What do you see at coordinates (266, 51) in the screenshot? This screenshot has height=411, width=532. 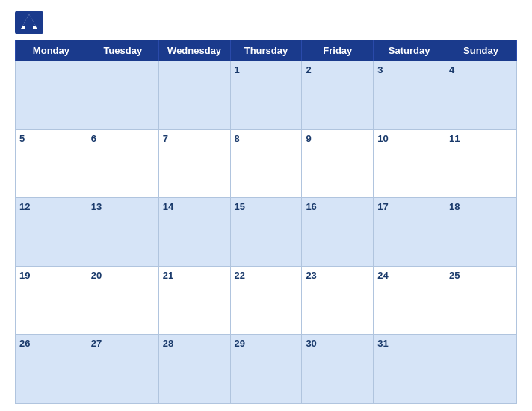 I see `weekday-header-row: MondayTuesdayWednesdayThursdayFridaySatu…` at bounding box center [266, 51].